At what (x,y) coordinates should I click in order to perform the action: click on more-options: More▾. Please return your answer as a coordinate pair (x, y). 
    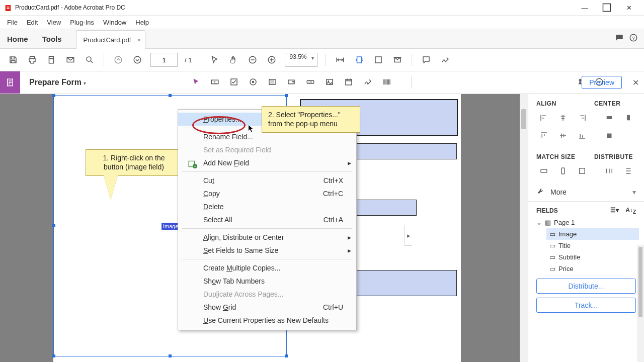
    Looking at the image, I should click on (586, 192).